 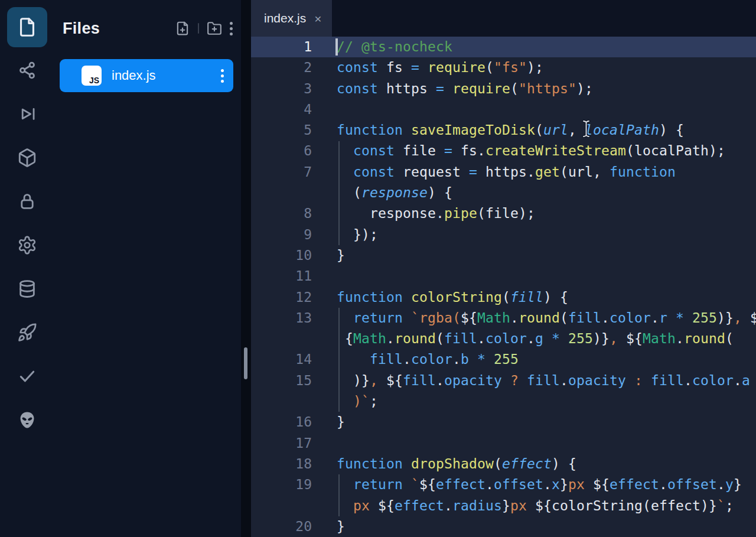 What do you see at coordinates (294, 89) in the screenshot?
I see `line-number: 3` at bounding box center [294, 89].